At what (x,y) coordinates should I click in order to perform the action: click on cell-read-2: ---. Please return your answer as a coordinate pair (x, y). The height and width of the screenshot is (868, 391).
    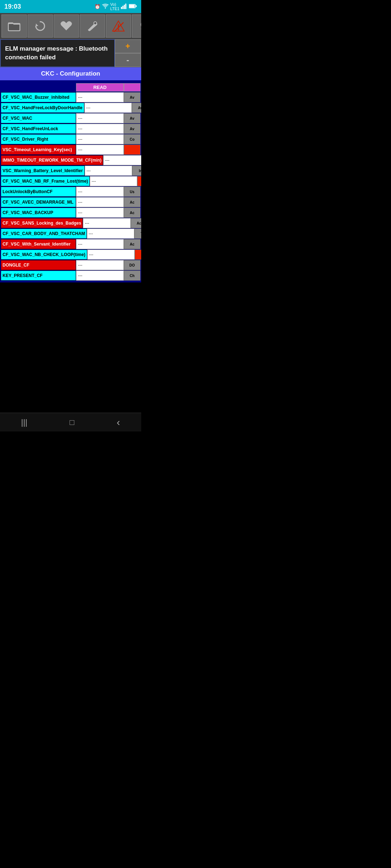
    Looking at the image, I should click on (100, 118).